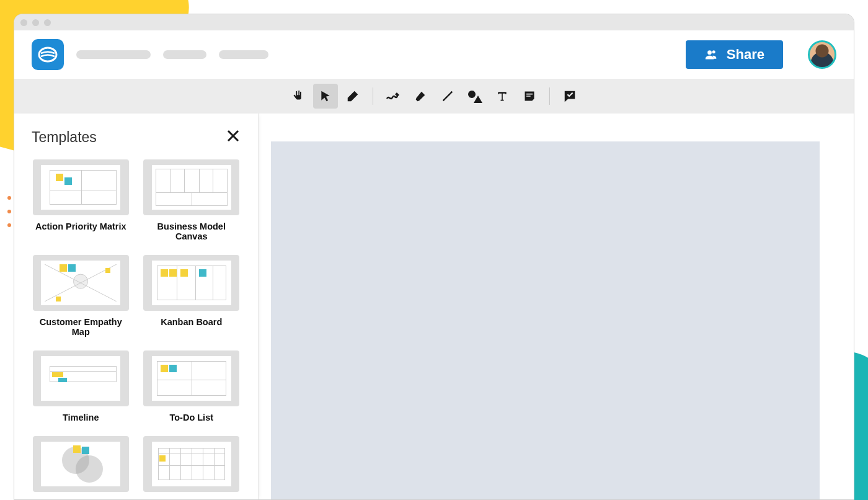 This screenshot has width=868, height=500. Describe the element at coordinates (420, 96) in the screenshot. I see `tool-marker` at that location.